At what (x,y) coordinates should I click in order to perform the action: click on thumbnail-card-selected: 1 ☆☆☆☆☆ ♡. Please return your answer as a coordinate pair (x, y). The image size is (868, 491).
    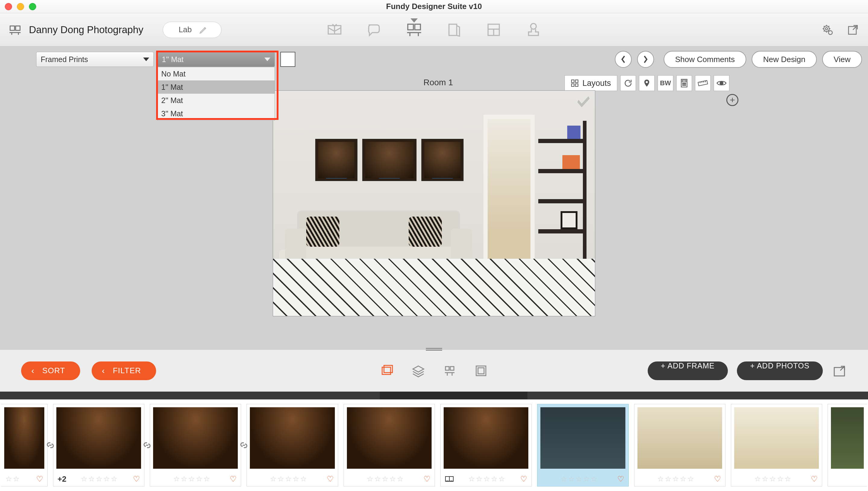
    Looking at the image, I should click on (583, 445).